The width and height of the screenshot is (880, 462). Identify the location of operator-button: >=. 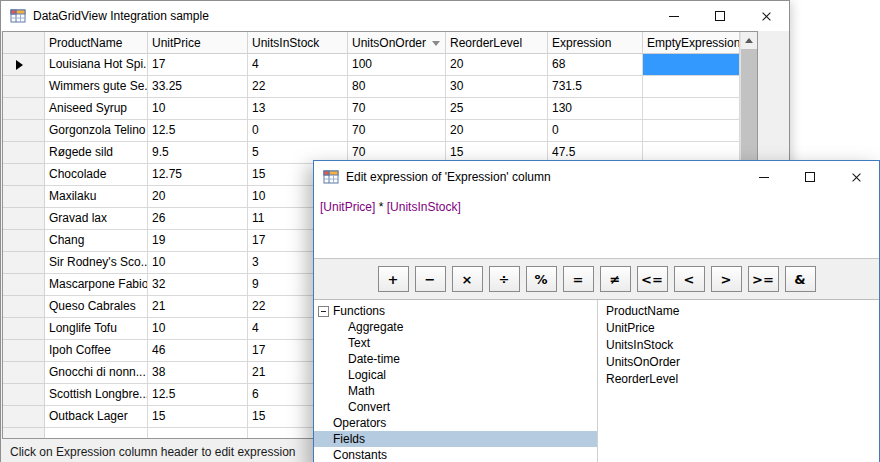
(764, 279).